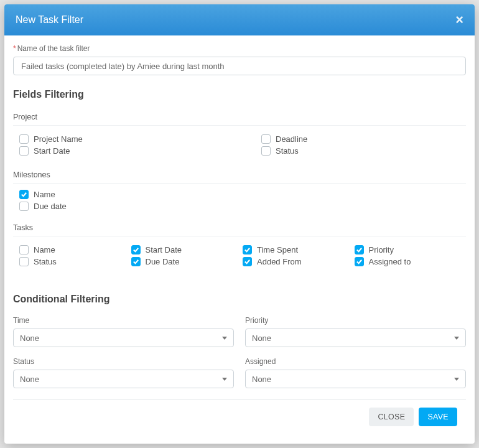  What do you see at coordinates (75, 250) in the screenshot?
I see `checkbox-task-name: Name` at bounding box center [75, 250].